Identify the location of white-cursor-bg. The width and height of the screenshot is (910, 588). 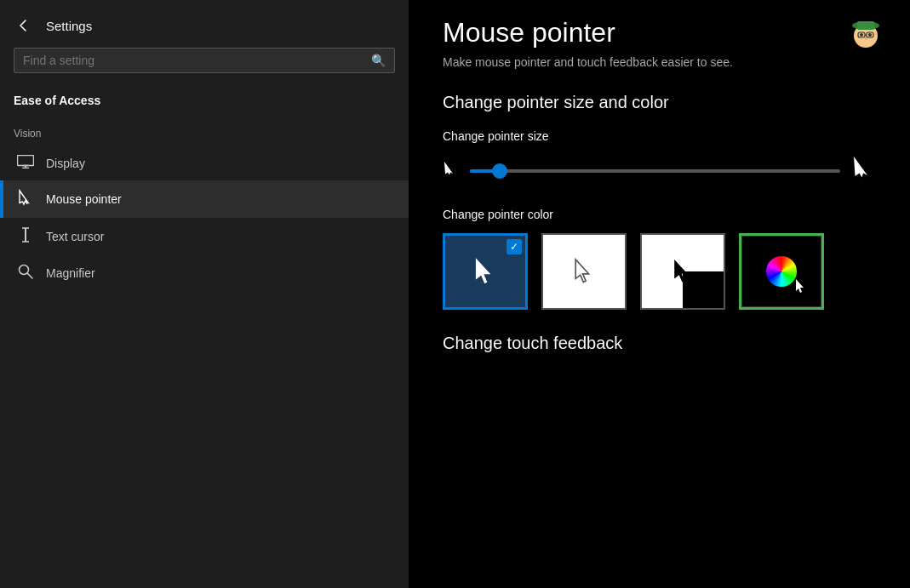
(584, 271).